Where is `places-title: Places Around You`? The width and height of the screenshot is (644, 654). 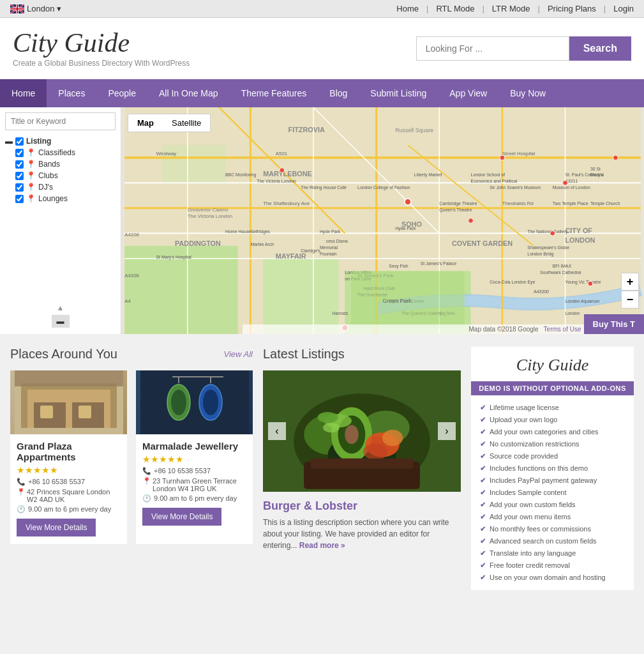 places-title: Places Around You is located at coordinates (64, 354).